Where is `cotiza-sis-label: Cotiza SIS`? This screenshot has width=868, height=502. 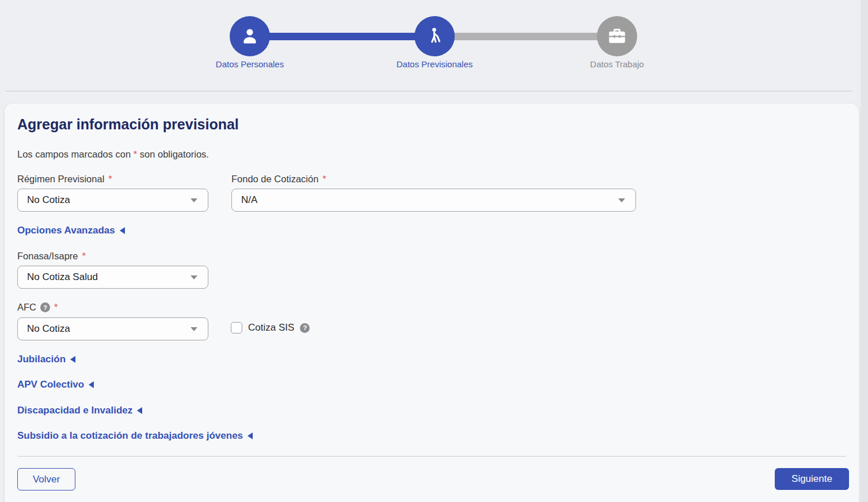 cotiza-sis-label: Cotiza SIS is located at coordinates (271, 328).